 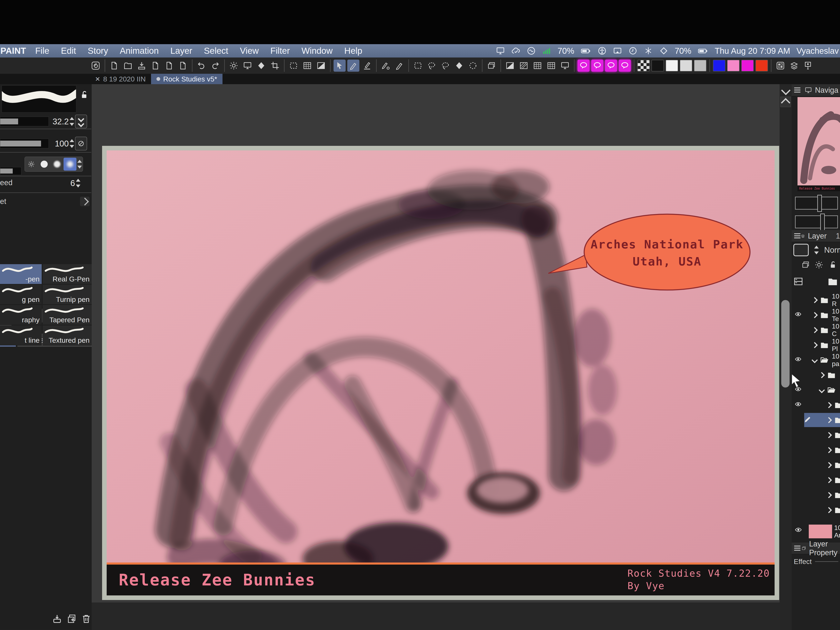 I want to click on navigator-zoom-slider, so click(x=816, y=203).